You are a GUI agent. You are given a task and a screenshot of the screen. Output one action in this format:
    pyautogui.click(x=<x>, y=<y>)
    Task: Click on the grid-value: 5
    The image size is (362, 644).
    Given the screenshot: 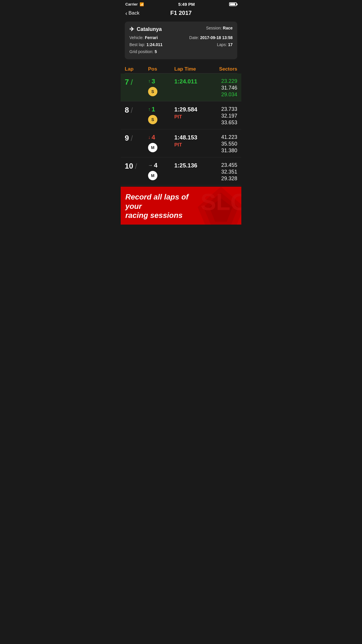 What is the action you would take?
    pyautogui.click(x=156, y=52)
    